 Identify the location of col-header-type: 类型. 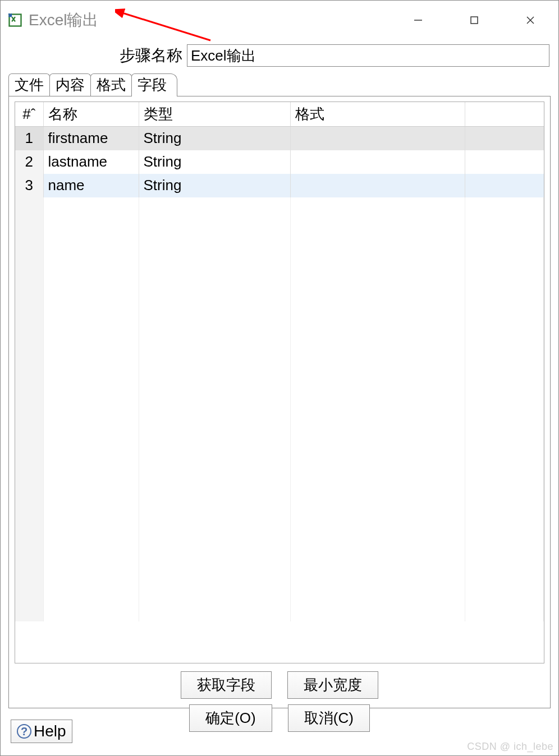
(214, 114).